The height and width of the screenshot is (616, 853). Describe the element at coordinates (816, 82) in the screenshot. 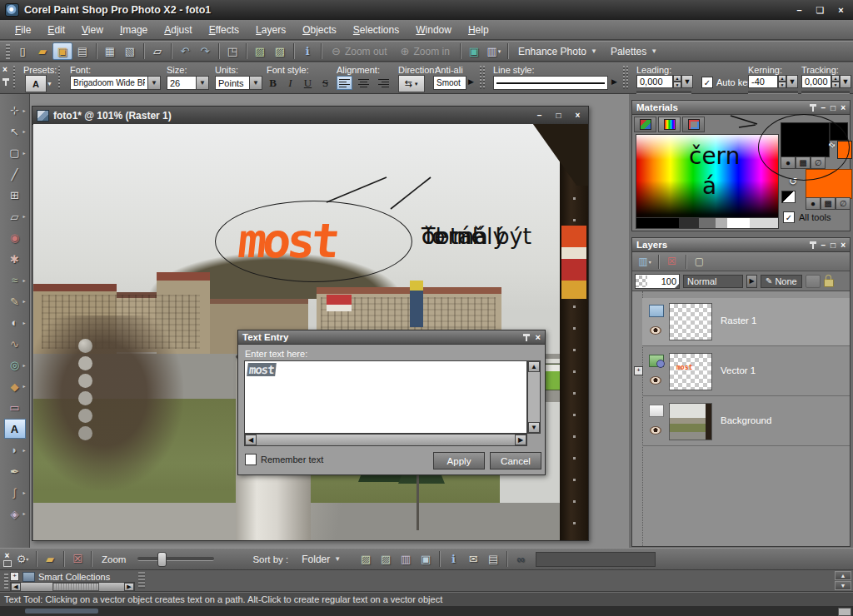

I see `tracking-input: 0,000` at that location.